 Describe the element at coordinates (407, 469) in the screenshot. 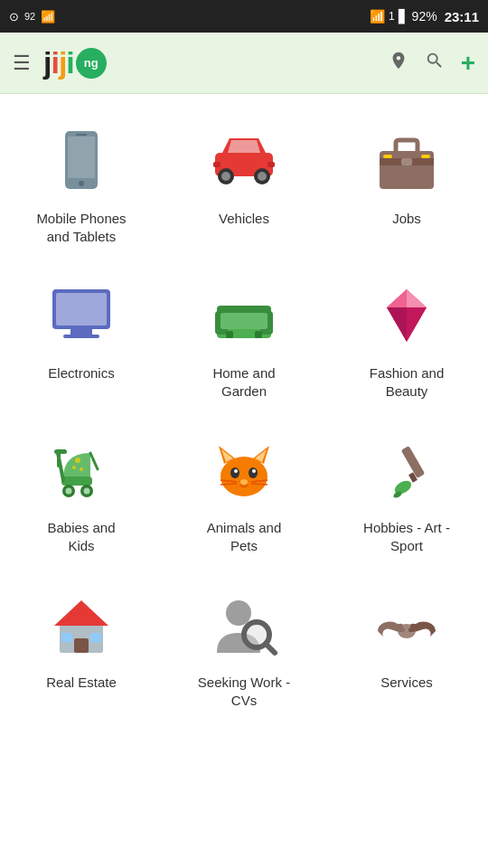

I see `hobbies-icon` at that location.